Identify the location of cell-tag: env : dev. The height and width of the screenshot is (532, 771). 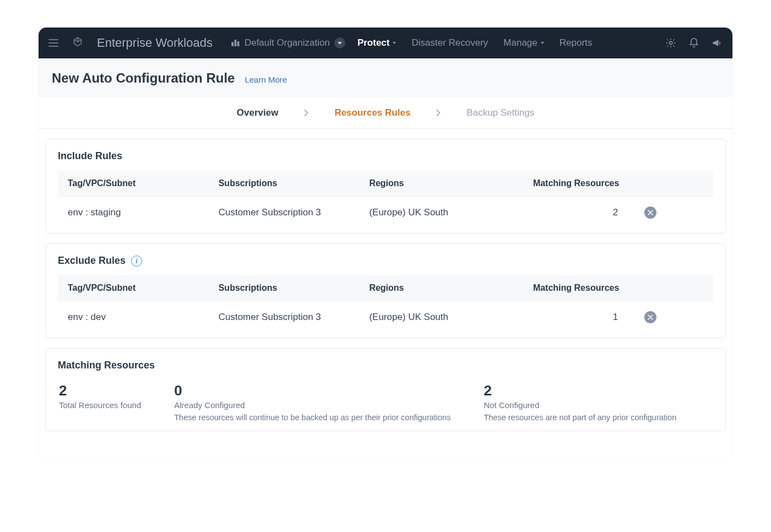
(133, 317).